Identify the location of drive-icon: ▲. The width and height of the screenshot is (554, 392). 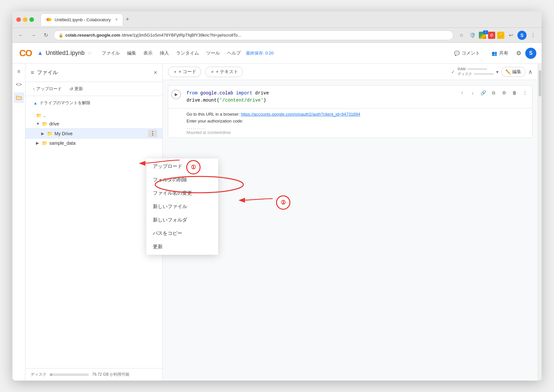
(40, 53).